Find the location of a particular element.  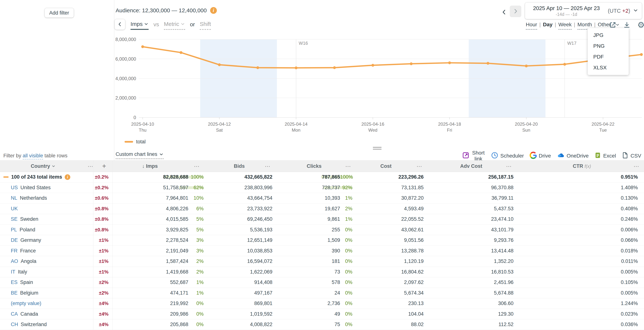

shift-selector: Shift is located at coordinates (206, 26).